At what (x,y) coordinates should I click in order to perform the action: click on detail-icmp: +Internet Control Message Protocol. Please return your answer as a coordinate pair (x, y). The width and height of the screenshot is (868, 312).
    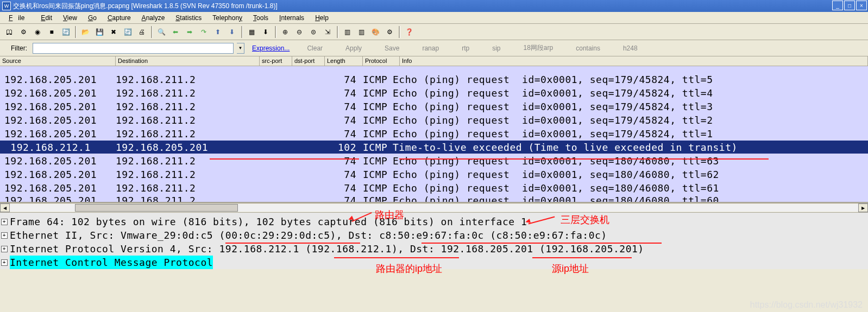
    Looking at the image, I should click on (434, 263).